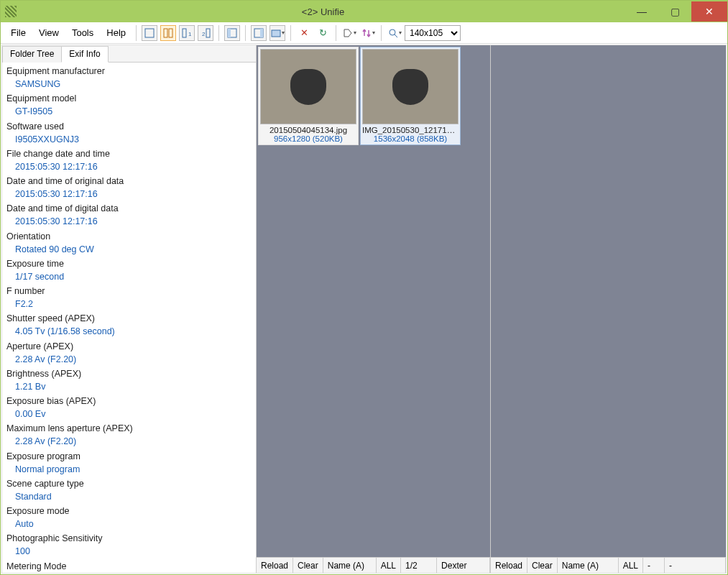  What do you see at coordinates (129, 346) in the screenshot?
I see `exif-label: Aperture (APEX)` at bounding box center [129, 346].